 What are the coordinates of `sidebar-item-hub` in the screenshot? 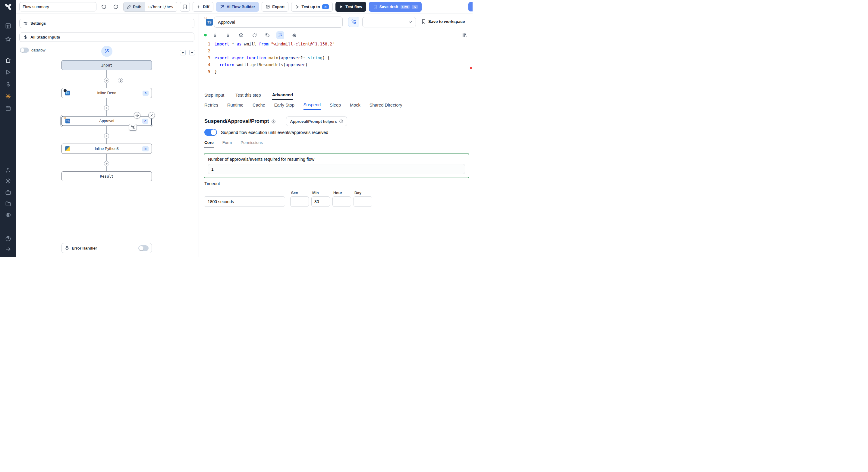 It's located at (8, 96).